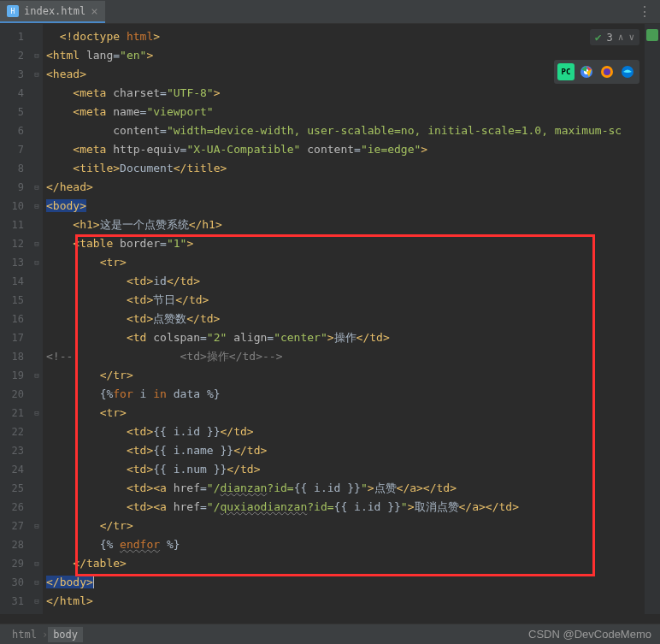 This screenshot has height=644, width=660. Describe the element at coordinates (24, 635) in the screenshot. I see `breadcrumb-html: html` at that location.